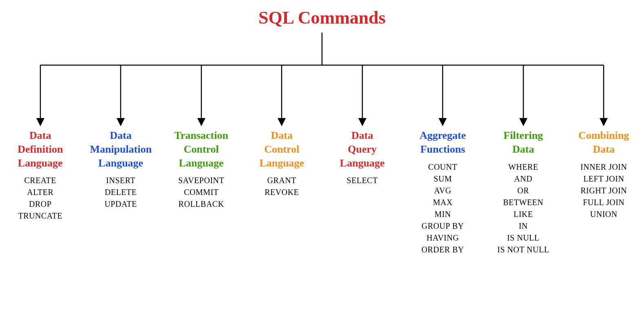 This screenshot has width=644, height=311. I want to click on command-list: CREATEALTERDROPTRUNCATE, so click(40, 198).